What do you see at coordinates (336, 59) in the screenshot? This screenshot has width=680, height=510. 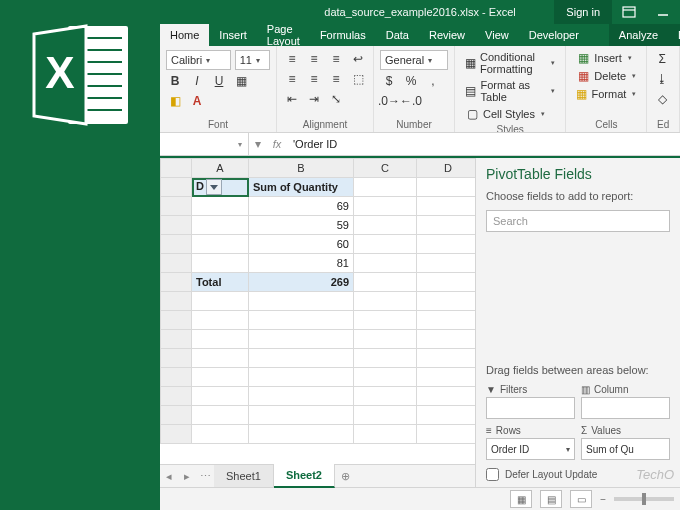 I see `align-bottom-button: ≡` at bounding box center [336, 59].